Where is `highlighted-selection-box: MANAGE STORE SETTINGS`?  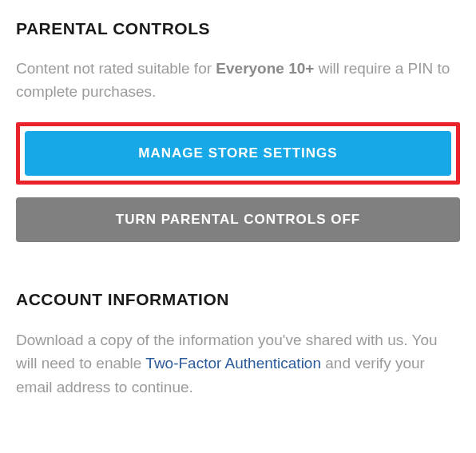 highlighted-selection-box: MANAGE STORE SETTINGS is located at coordinates (238, 153).